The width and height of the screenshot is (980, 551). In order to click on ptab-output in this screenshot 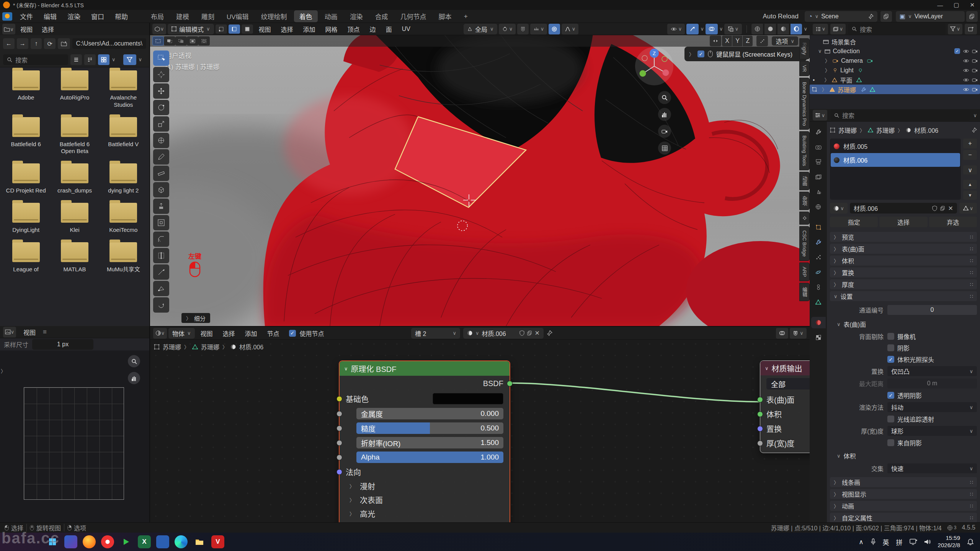, I will do `click(818, 162)`.